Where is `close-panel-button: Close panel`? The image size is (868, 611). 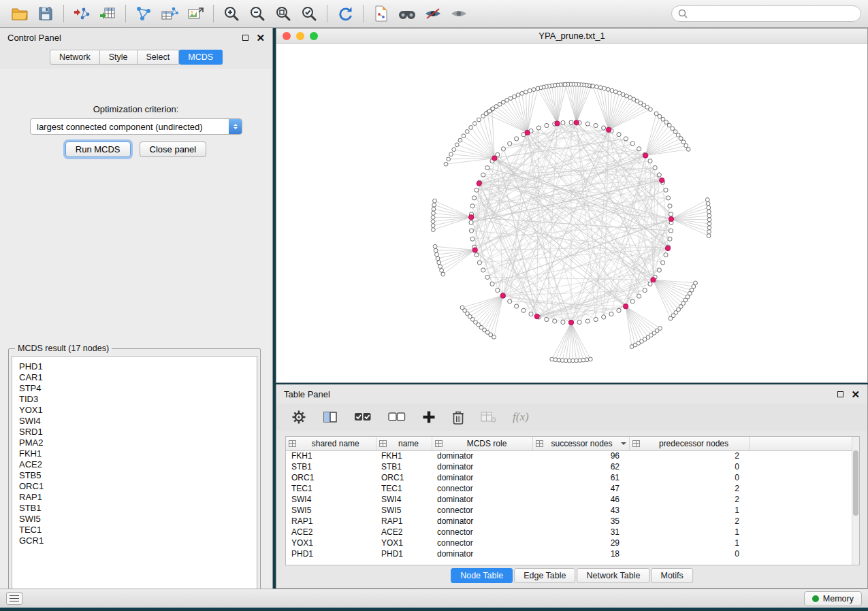
close-panel-button: Close panel is located at coordinates (173, 150).